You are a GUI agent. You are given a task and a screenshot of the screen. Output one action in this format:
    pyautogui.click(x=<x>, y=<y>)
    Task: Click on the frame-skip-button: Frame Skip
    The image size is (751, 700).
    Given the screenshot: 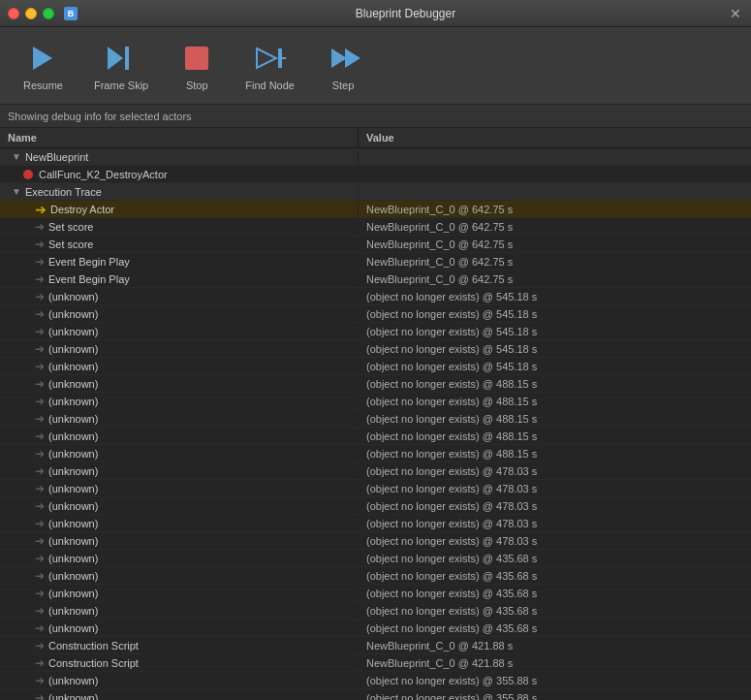 What is the action you would take?
    pyautogui.click(x=121, y=66)
    